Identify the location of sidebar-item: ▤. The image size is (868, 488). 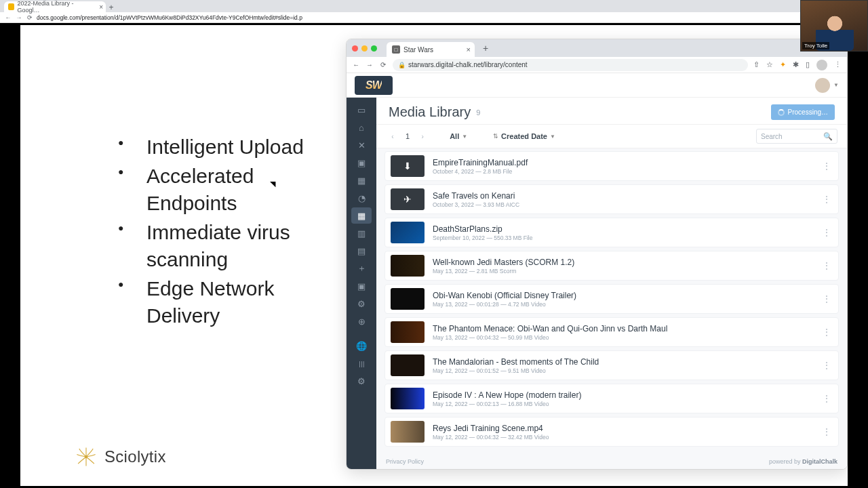
(361, 251).